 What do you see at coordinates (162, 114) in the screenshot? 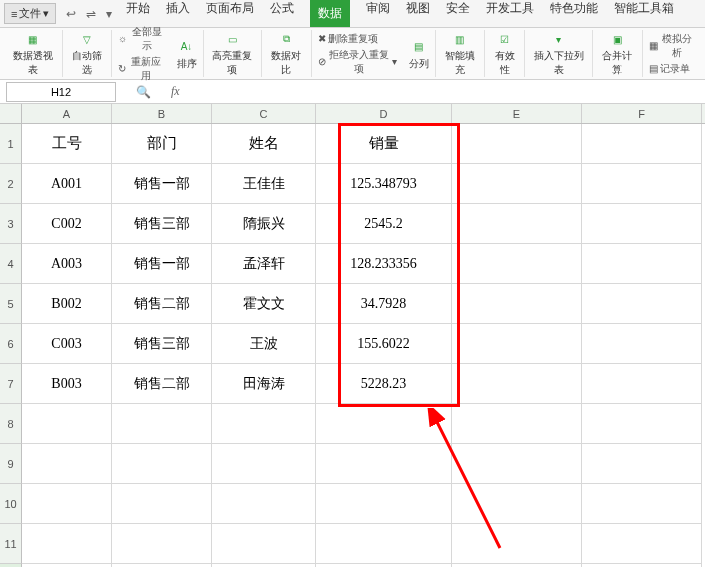
I see `col-header-b: B` at bounding box center [162, 114].